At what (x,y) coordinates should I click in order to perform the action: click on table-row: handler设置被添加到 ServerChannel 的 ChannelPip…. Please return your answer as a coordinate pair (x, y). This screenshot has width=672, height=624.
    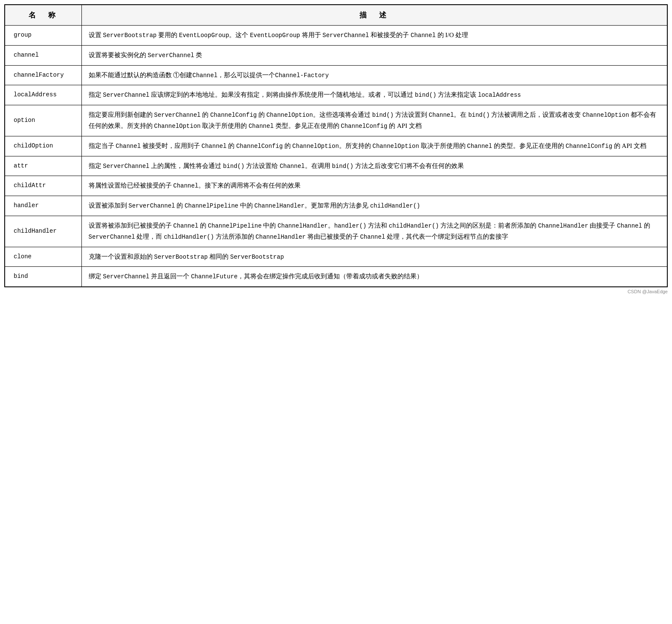
    Looking at the image, I should click on (336, 206).